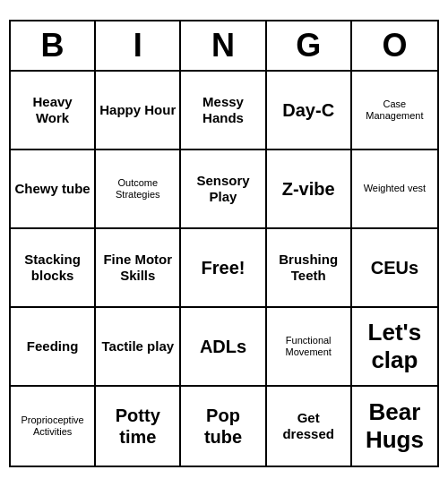  I want to click on bingo-cell-20: Proprioceptive Activities, so click(54, 426).